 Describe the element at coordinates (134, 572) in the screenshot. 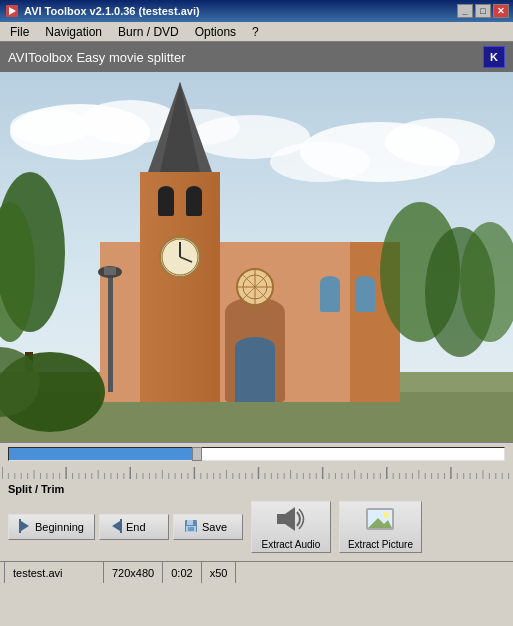

I see `status-resolution: 720x480` at that location.